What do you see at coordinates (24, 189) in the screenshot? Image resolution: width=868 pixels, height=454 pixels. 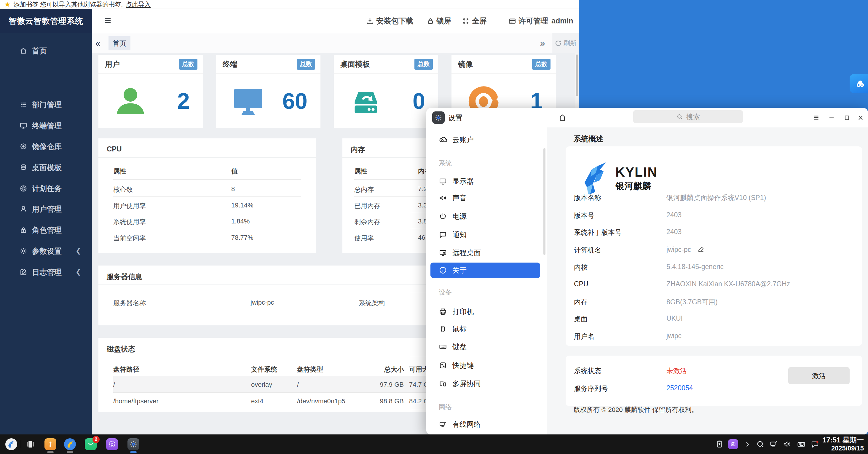 I see `target-icon` at bounding box center [24, 189].